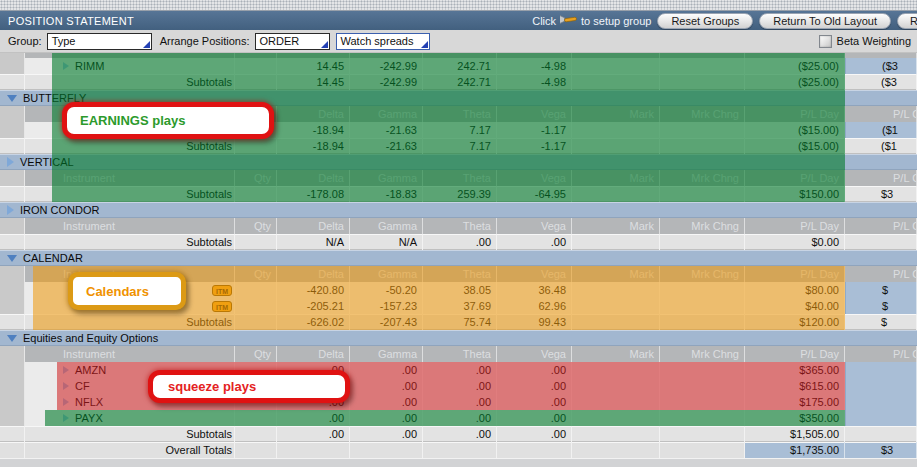  Describe the element at coordinates (825, 21) in the screenshot. I see `return-to-old-layout-button: Return To Old Layout` at that location.